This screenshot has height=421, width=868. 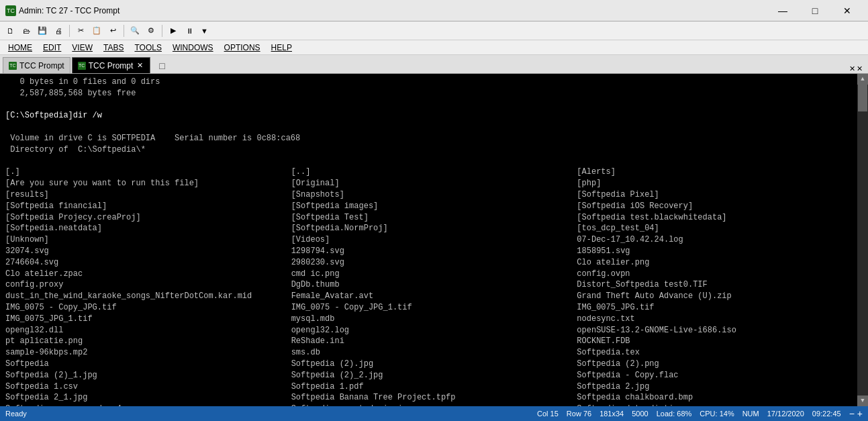 What do you see at coordinates (720, 405) in the screenshot?
I see `dir-entry: Softpedia data dictionary.csv` at bounding box center [720, 405].